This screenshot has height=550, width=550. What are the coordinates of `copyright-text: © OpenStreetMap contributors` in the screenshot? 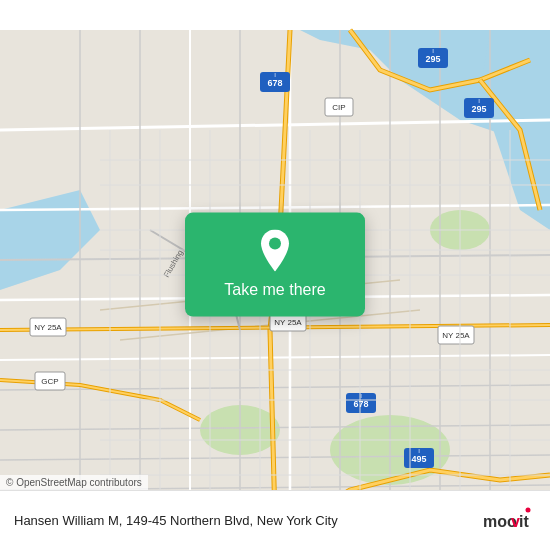 It's located at (74, 482).